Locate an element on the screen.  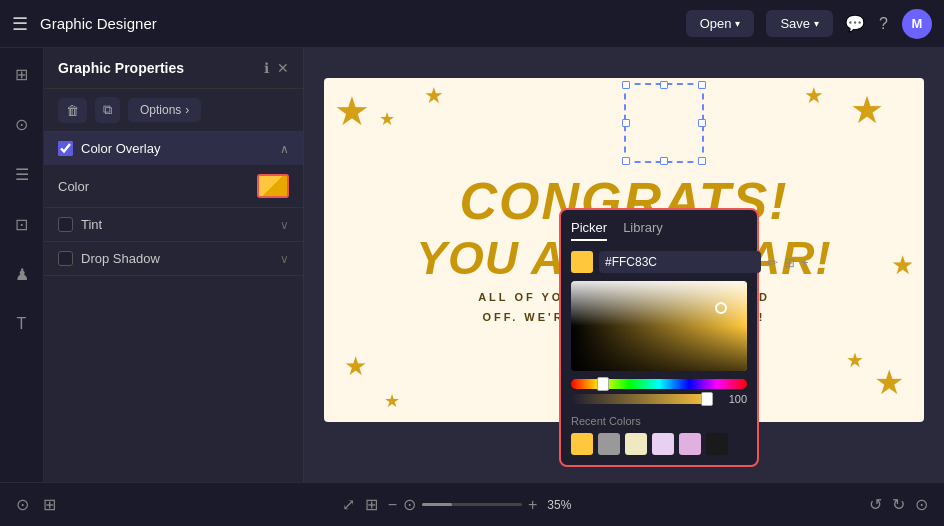
selection-box is located at coordinates (664, 123).